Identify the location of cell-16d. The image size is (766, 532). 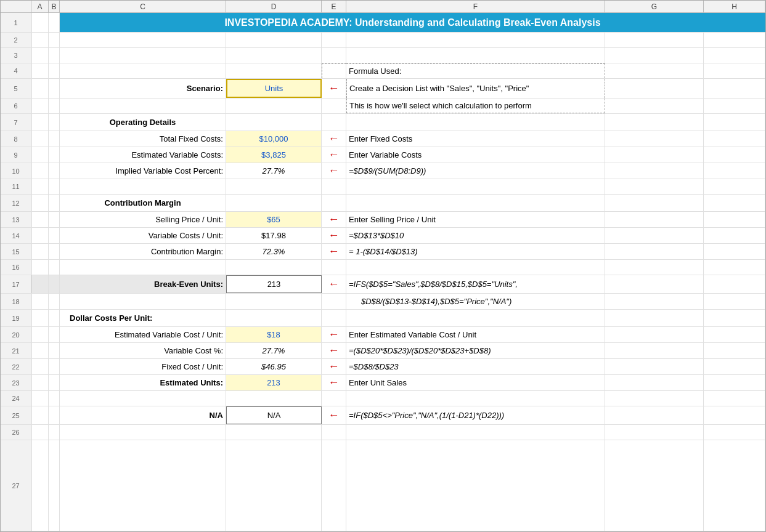
(274, 267).